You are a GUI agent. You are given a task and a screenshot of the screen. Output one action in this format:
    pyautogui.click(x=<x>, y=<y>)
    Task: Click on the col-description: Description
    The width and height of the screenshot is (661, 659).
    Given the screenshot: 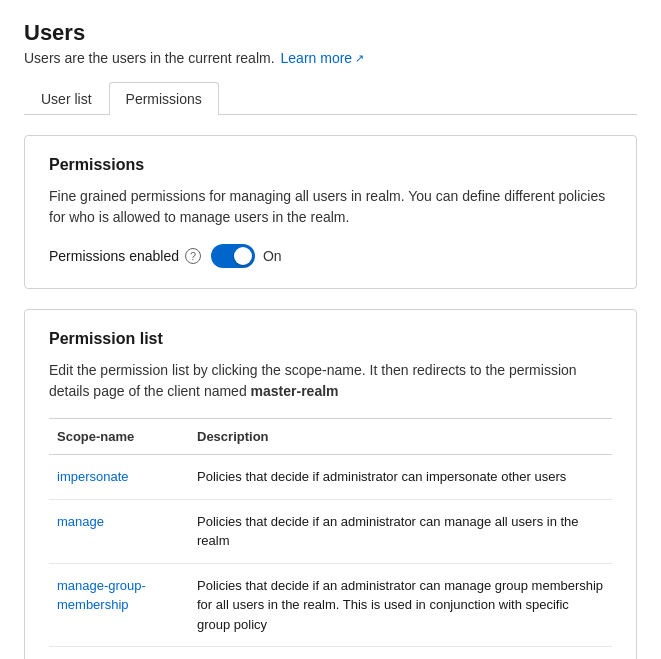 What is the action you would take?
    pyautogui.click(x=400, y=437)
    